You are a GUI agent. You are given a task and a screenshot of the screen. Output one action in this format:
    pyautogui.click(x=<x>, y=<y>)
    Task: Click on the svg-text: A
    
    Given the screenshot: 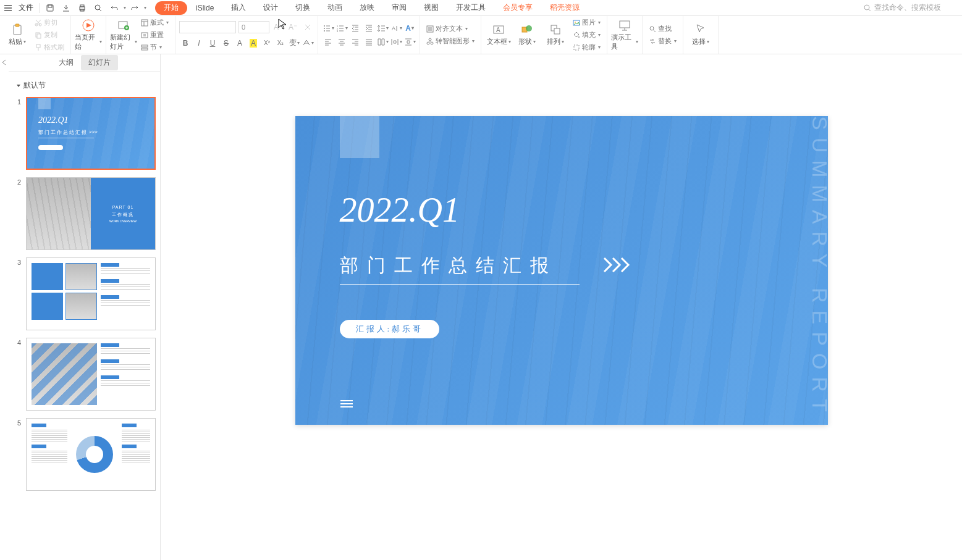 What is the action you would take?
    pyautogui.click(x=394, y=28)
    